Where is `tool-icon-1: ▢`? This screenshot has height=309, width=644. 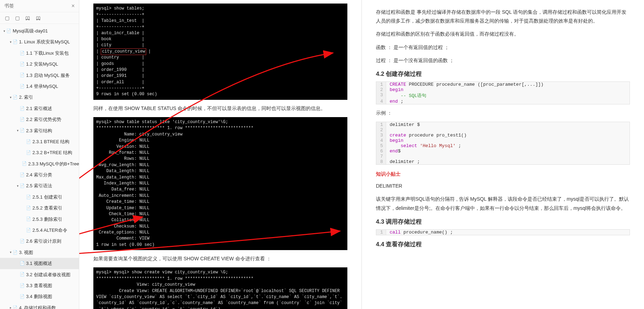 tool-icon-1: ▢ is located at coordinates (7, 18).